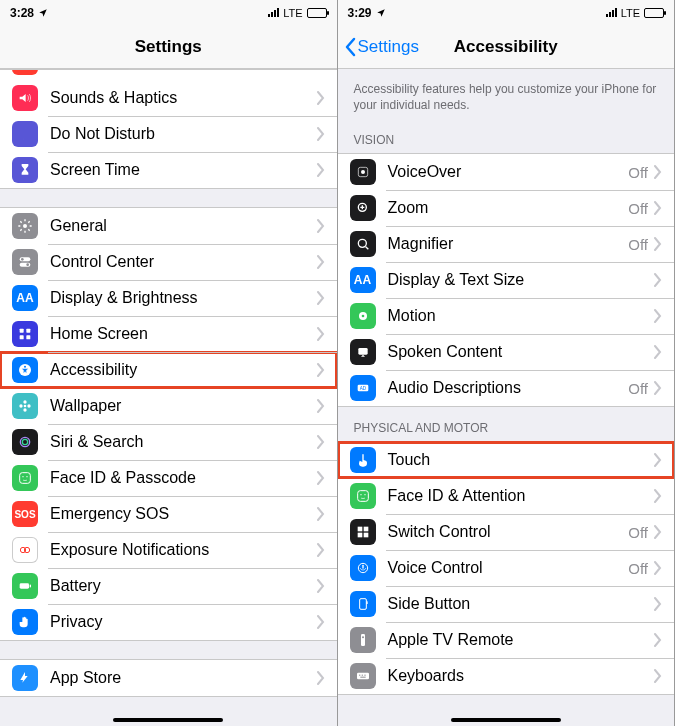 This screenshot has width=675, height=726. What do you see at coordinates (506, 316) in the screenshot?
I see `row-motion: Motion` at bounding box center [506, 316].